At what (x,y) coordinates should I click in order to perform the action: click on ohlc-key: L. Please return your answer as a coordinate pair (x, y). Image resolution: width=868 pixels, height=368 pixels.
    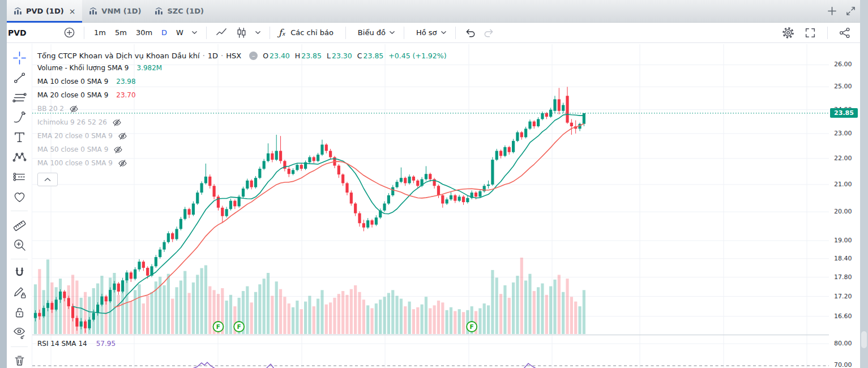
    Looking at the image, I should click on (328, 55).